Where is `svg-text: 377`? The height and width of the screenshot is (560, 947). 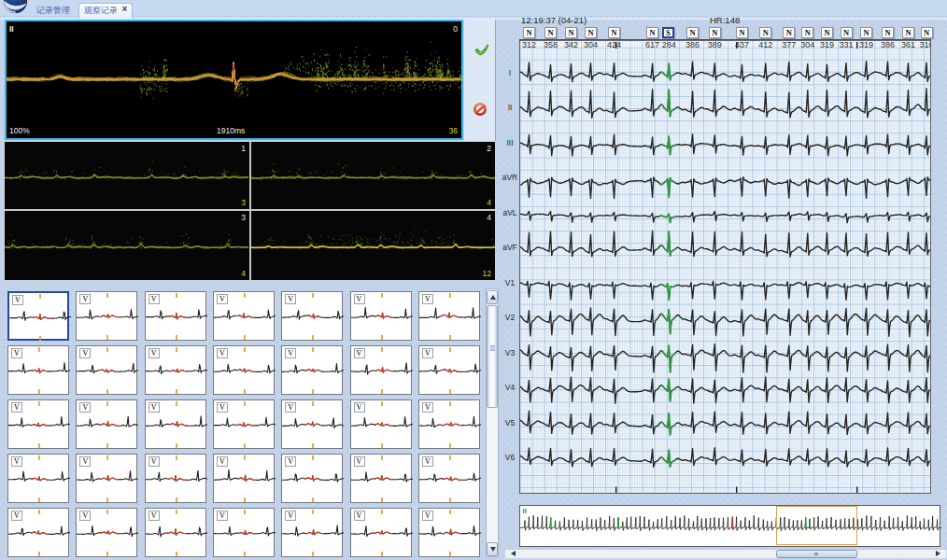
svg-text: 377 is located at coordinates (788, 44).